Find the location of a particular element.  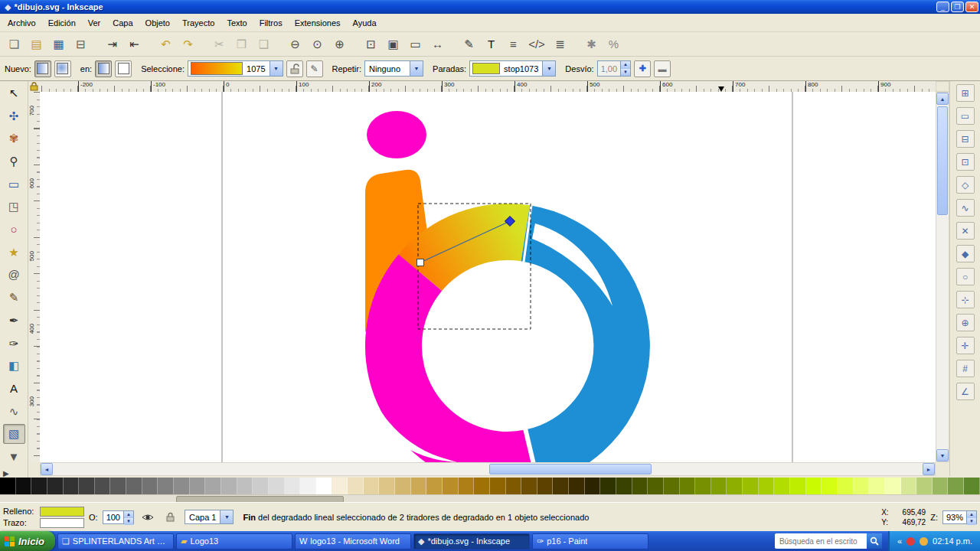

tray-notification-icon is located at coordinates (911, 542).